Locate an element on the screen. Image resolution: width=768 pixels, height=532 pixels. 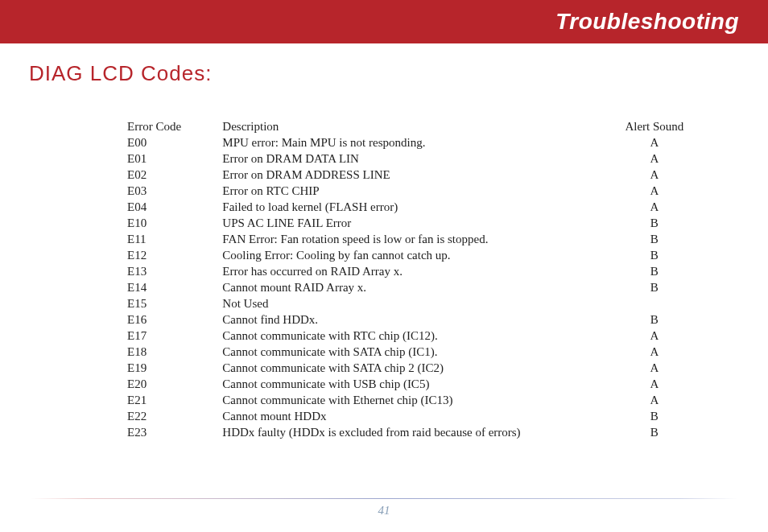
header-error-code: Error Code is located at coordinates (175, 126).